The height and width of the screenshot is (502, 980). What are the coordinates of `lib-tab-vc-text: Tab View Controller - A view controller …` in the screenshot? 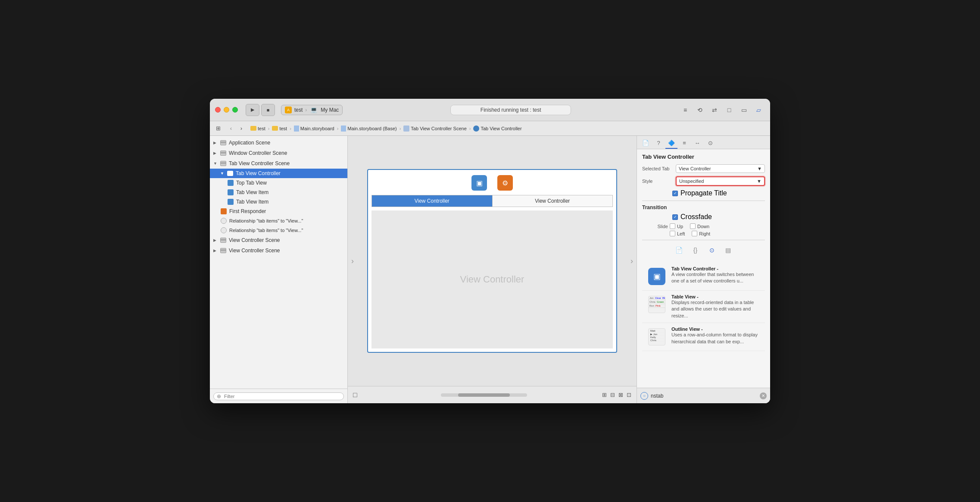 It's located at (716, 275).